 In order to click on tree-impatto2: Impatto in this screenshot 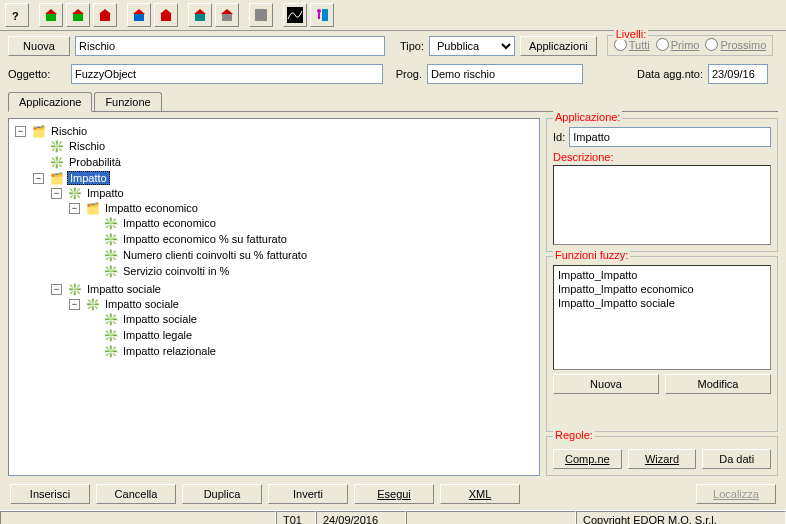, I will do `click(106, 193)`.